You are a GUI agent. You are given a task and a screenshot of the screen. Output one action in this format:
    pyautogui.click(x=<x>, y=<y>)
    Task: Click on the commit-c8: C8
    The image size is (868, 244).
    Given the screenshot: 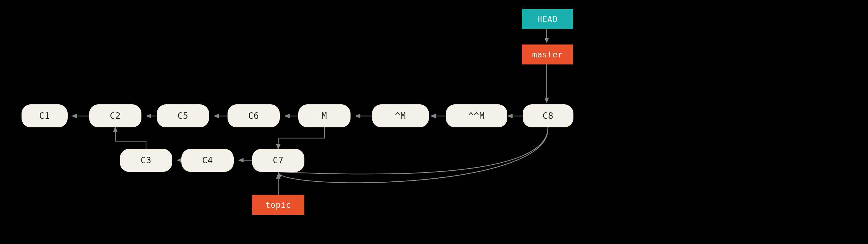 What is the action you would take?
    pyautogui.click(x=548, y=116)
    